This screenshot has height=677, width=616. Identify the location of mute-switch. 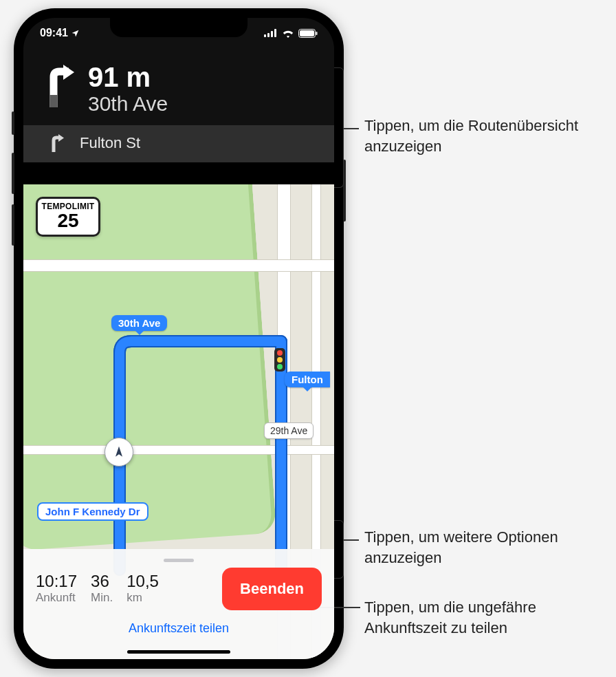
(13, 123).